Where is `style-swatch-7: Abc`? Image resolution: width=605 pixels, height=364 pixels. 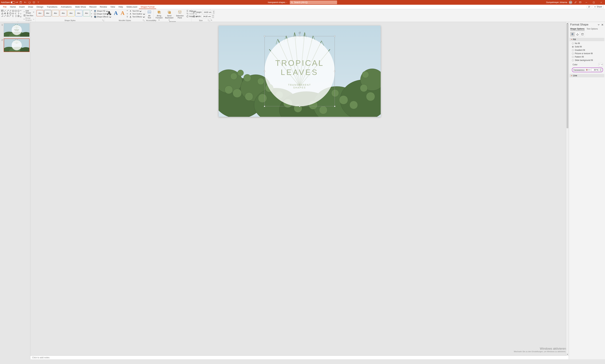
style-swatch-7: Abc is located at coordinates (87, 13).